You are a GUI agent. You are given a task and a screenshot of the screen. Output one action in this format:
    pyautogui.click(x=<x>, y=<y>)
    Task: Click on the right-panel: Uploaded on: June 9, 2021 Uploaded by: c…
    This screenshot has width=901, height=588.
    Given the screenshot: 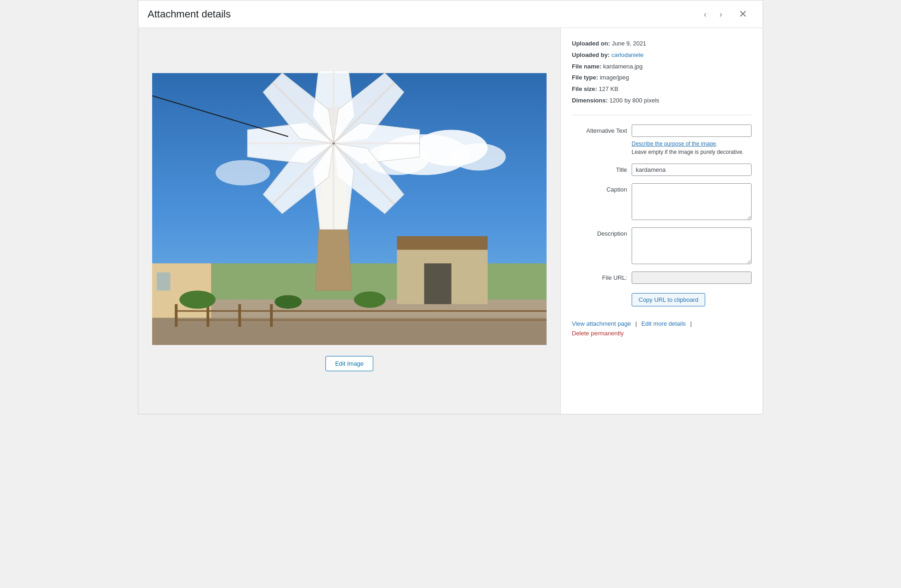 What is the action you would take?
    pyautogui.click(x=661, y=221)
    